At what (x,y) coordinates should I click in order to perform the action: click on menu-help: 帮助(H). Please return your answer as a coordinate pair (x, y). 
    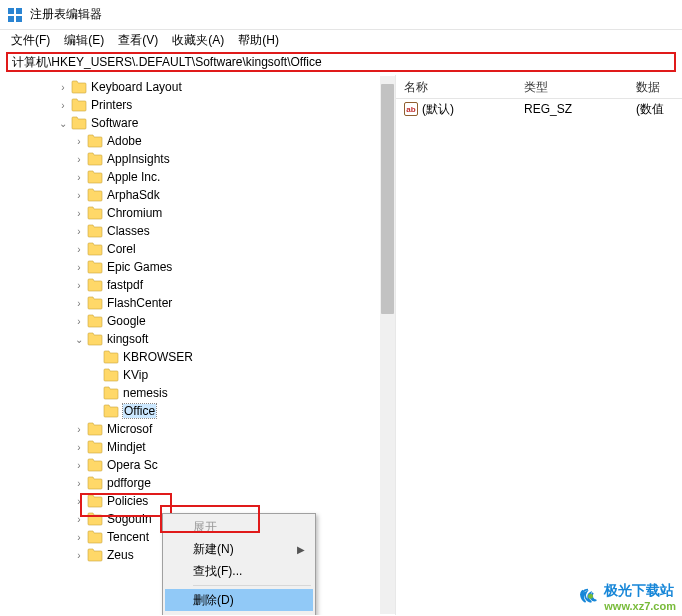
    Looking at the image, I should click on (258, 40).